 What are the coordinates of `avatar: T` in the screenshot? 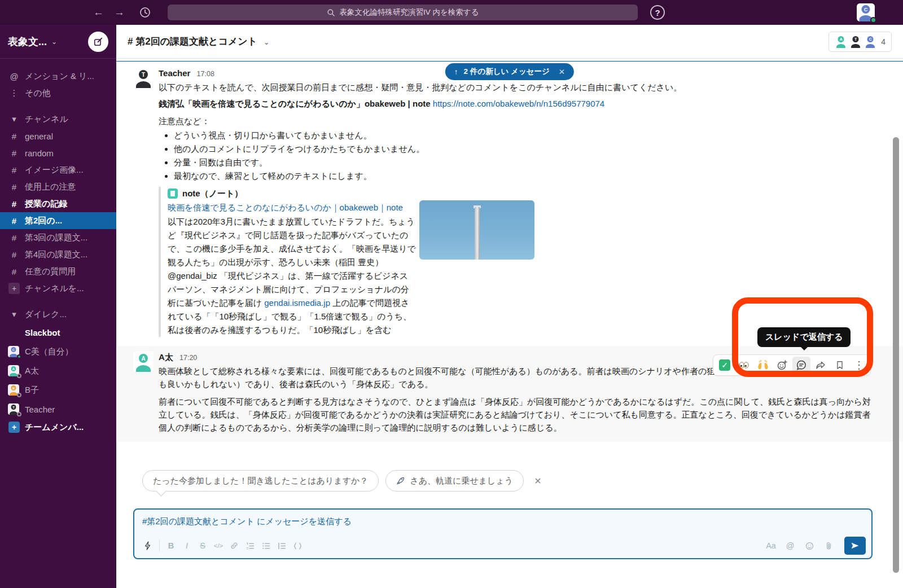 It's located at (143, 78).